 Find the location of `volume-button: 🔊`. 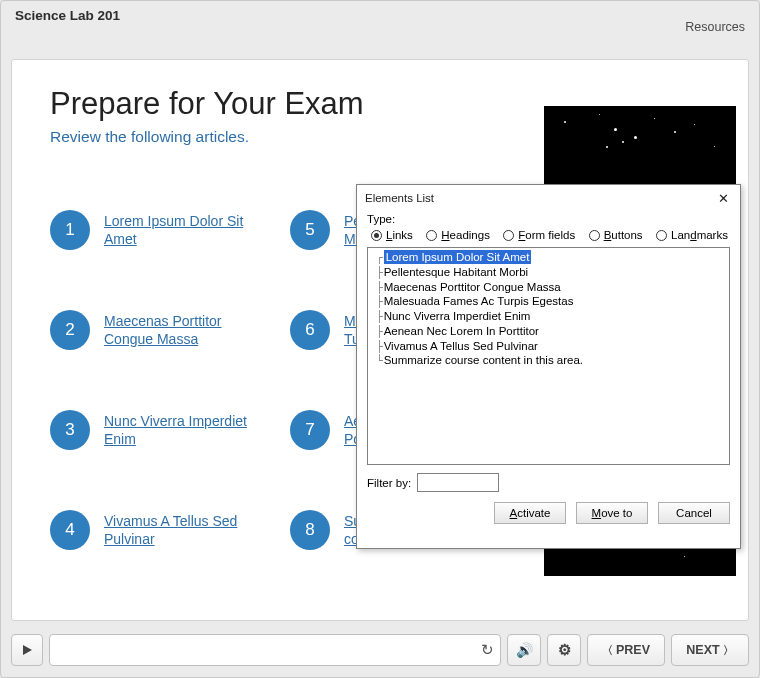

volume-button: 🔊 is located at coordinates (524, 650).